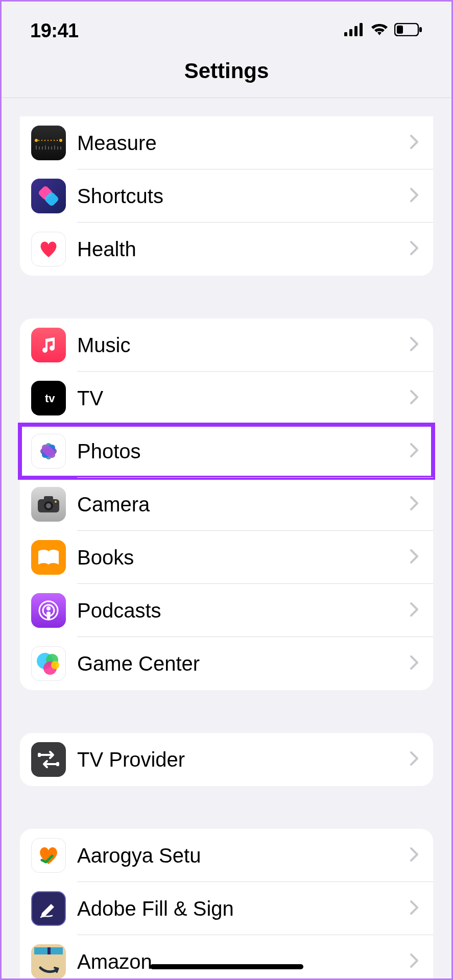 This screenshot has height=980, width=453. Describe the element at coordinates (227, 196) in the screenshot. I see `settings-row-shortcuts: Shortcuts` at that location.